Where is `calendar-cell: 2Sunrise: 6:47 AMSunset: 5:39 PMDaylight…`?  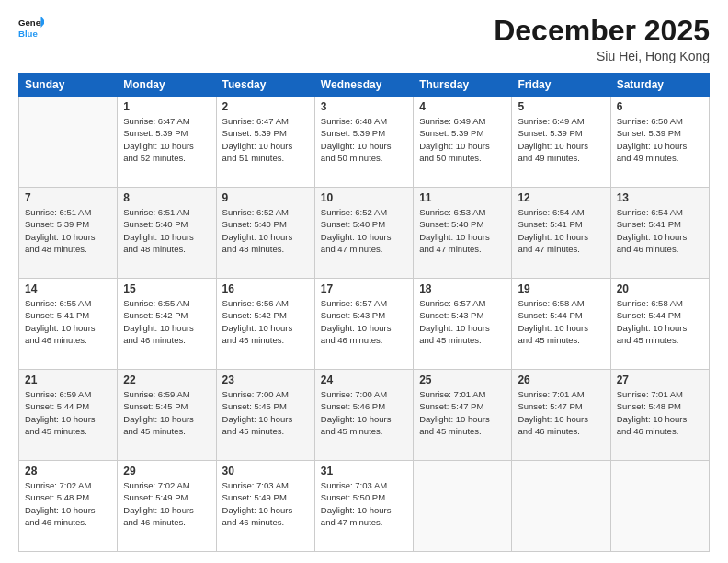 calendar-cell: 2Sunrise: 6:47 AMSunset: 5:39 PMDaylight… is located at coordinates (265, 142).